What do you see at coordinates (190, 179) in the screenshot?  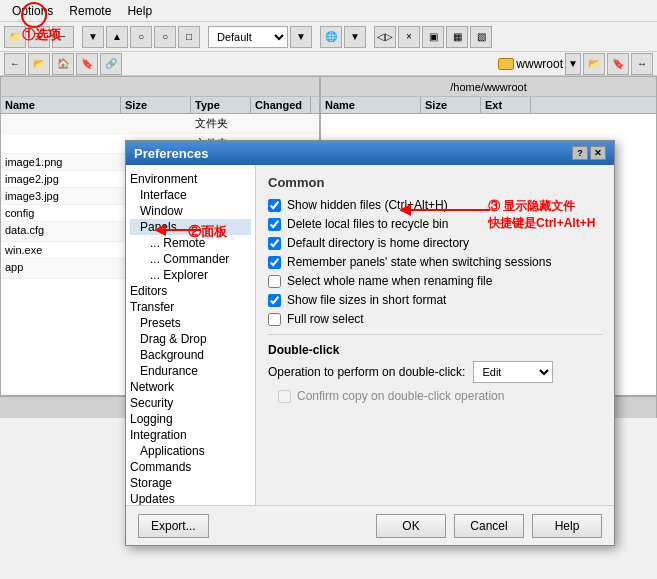 I see `tree-item-environment: Environment` at bounding box center [190, 179].